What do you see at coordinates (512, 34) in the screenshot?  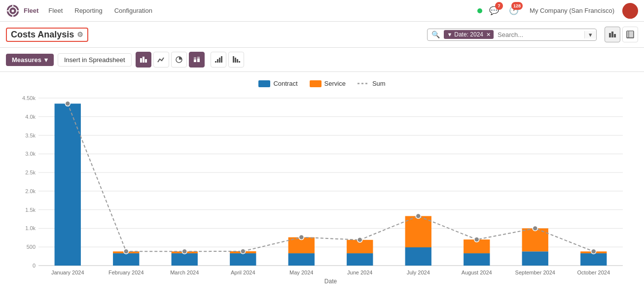 I see `search-bar: 🔍 ▼ Date: 2024 ✕ ▾` at bounding box center [512, 34].